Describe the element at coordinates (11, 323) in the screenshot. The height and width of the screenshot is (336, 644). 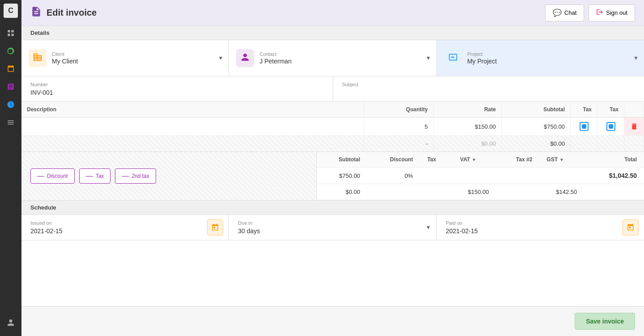
I see `sidebar-item-user` at that location.